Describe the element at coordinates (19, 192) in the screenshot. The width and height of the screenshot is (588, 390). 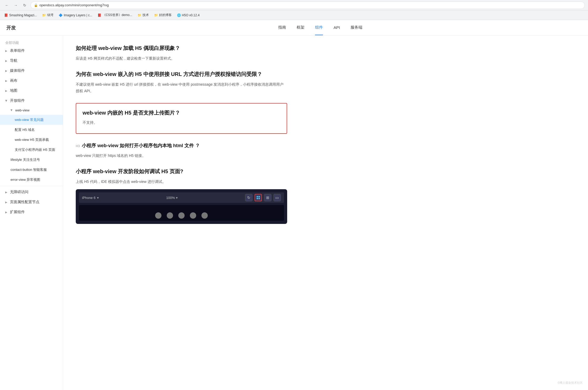
I see `sidebar-item-accessibility-label: 无障碍访问` at that location.